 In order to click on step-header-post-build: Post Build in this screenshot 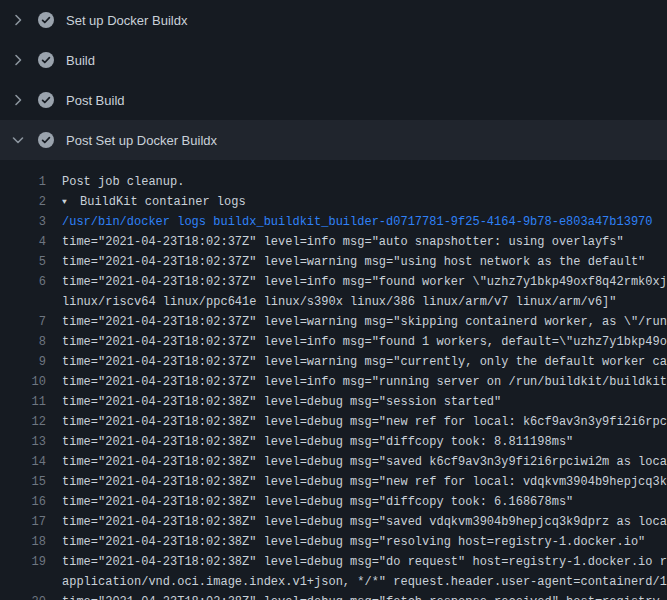, I will do `click(334, 100)`.